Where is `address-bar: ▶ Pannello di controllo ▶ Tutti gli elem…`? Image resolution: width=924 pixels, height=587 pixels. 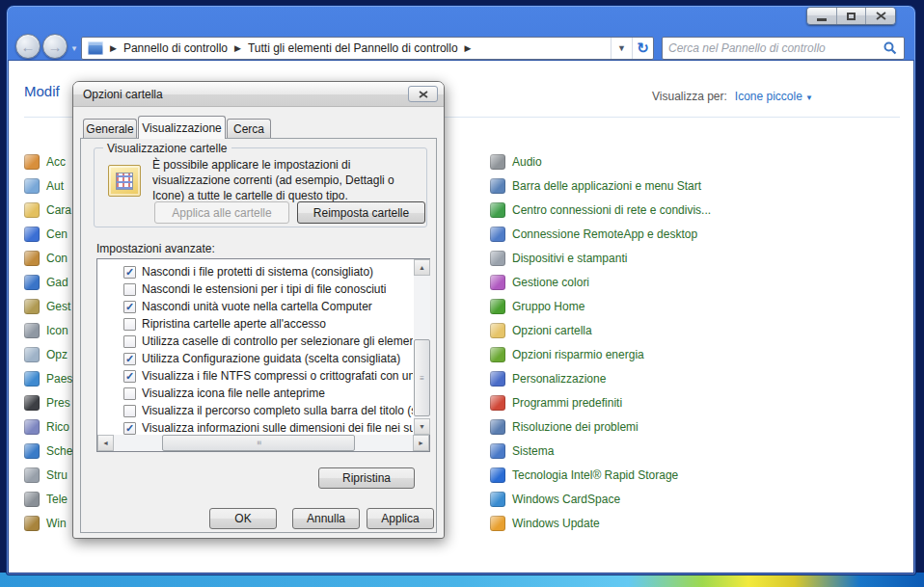
address-bar: ▶ Pannello di controllo ▶ Tutti gli elem… is located at coordinates (367, 48).